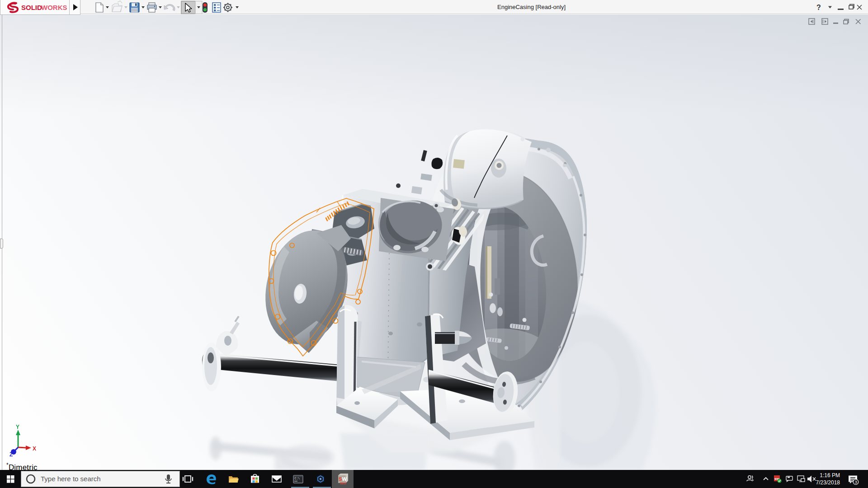 The image size is (868, 488). Describe the element at coordinates (18, 427) in the screenshot. I see `svg-text: Y` at that location.